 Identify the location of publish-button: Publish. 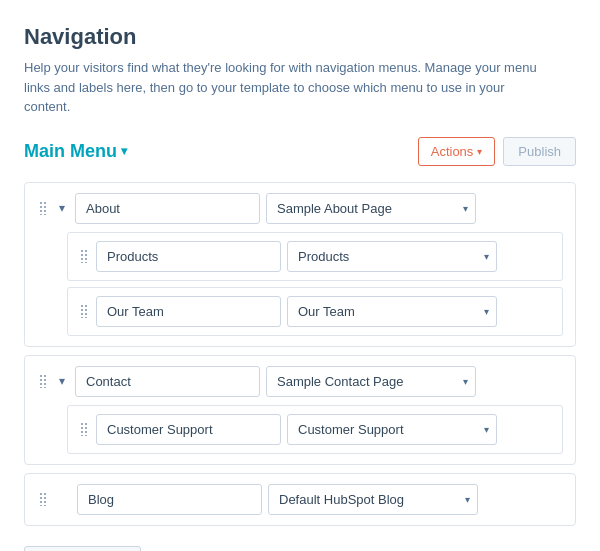
(540, 152).